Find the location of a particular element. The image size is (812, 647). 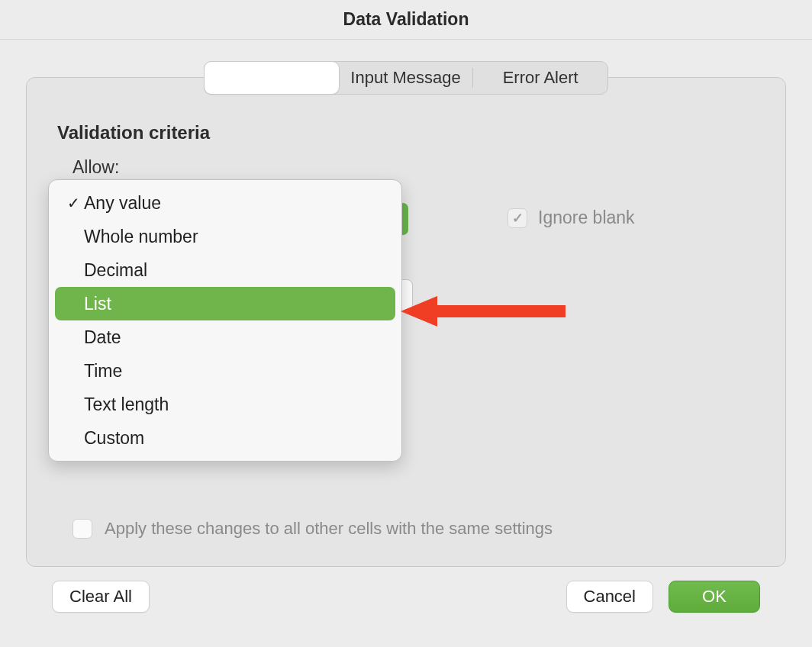

option-label: List is located at coordinates (98, 304).